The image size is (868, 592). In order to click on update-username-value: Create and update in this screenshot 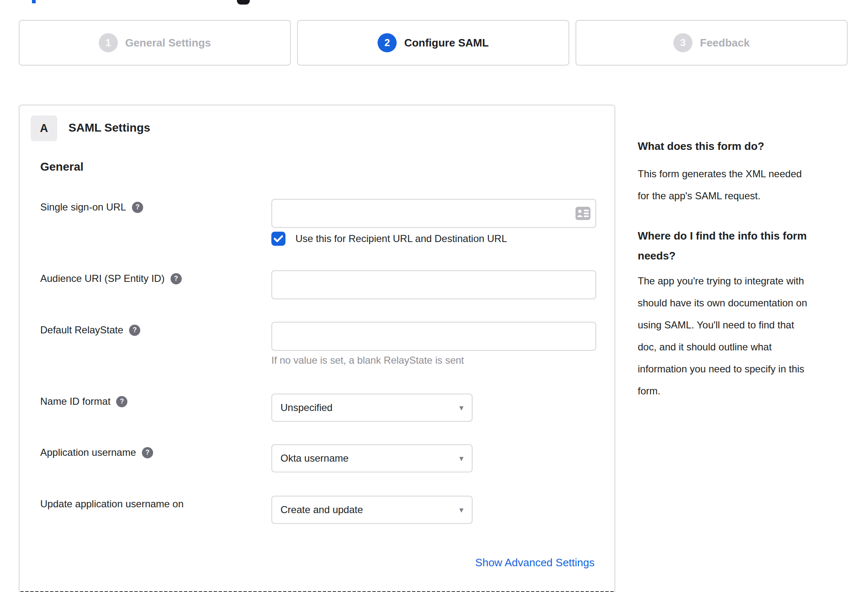, I will do `click(370, 510)`.